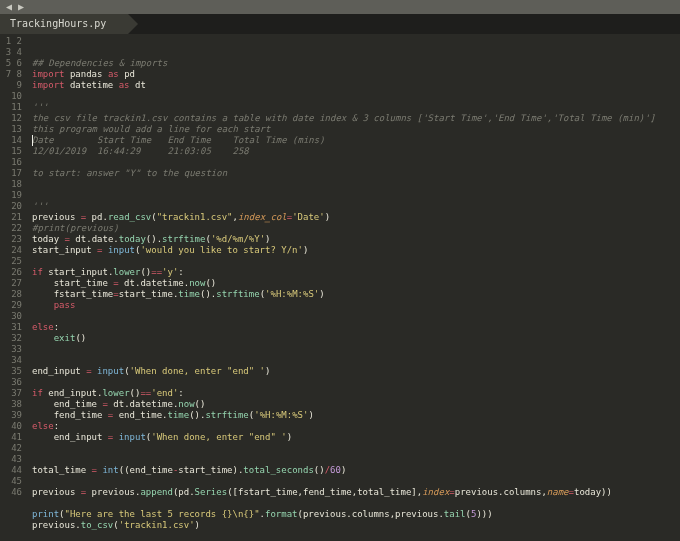  Describe the element at coordinates (322, 514) in the screenshot. I see `code-token: (previous` at that location.